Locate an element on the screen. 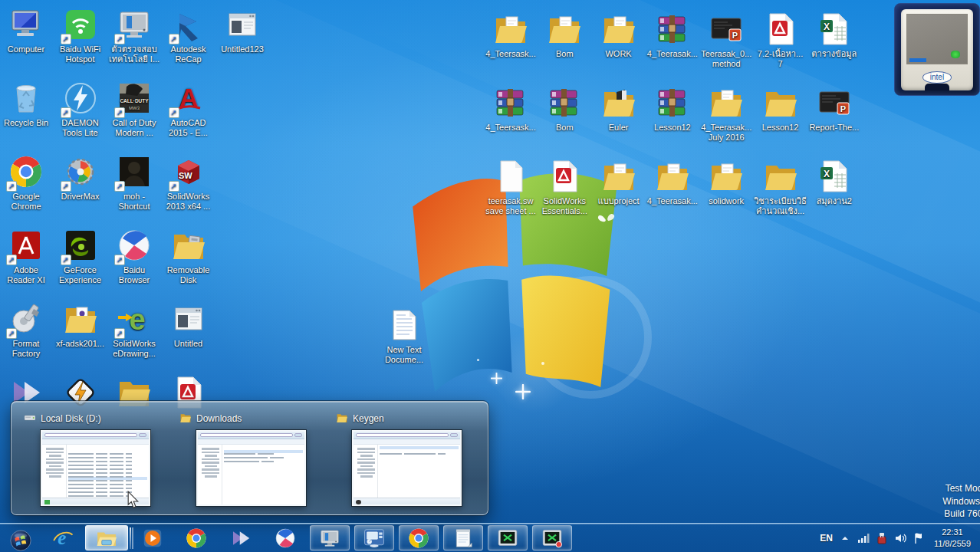 The height and width of the screenshot is (552, 980). taskbar-screen-capture-recording is located at coordinates (552, 538).